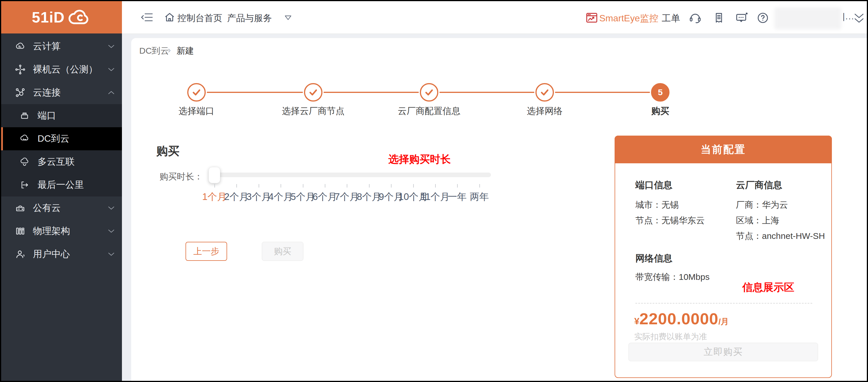 Image resolution: width=868 pixels, height=382 pixels. I want to click on sidebar-item-label: 最后一公里, so click(61, 185).